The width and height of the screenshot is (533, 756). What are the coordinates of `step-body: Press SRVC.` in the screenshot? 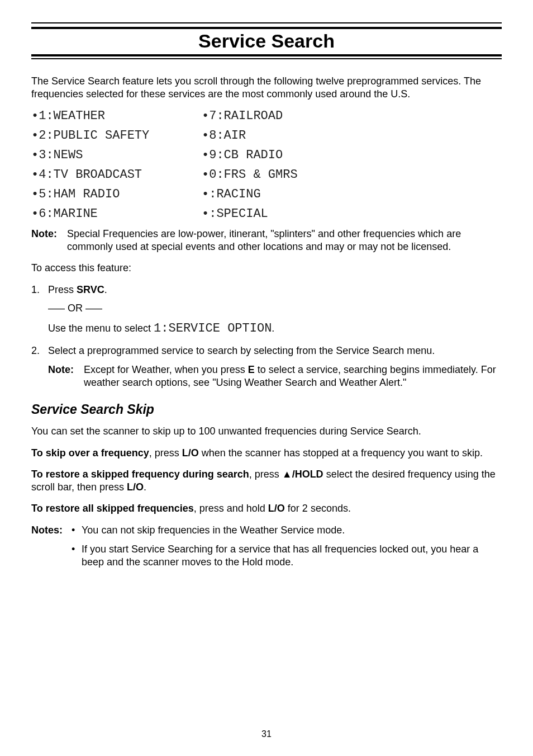 It's located at (275, 290).